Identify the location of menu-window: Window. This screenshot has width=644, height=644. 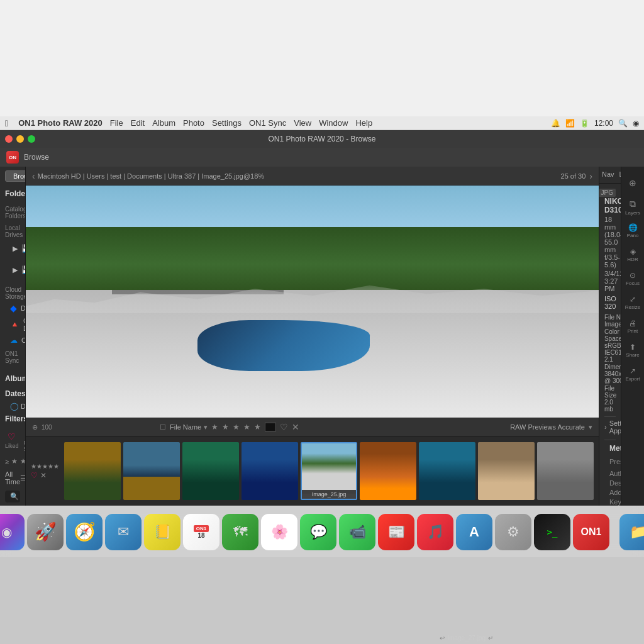
(333, 123).